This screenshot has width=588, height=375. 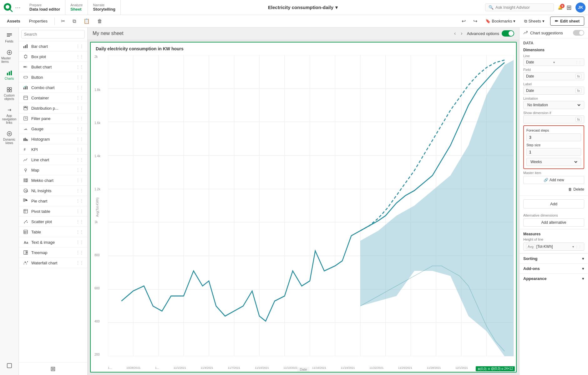 I want to click on forecast-steps-field, so click(x=554, y=138).